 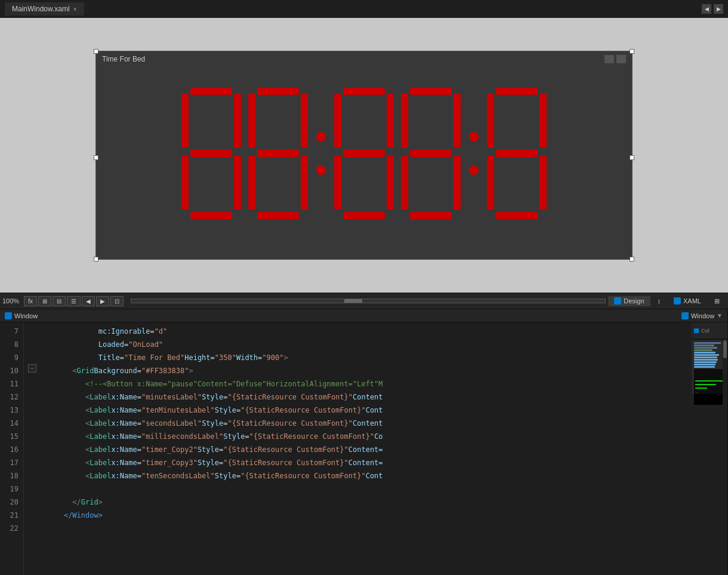 I want to click on expand-view-btn: ⊞, so click(x=717, y=301).